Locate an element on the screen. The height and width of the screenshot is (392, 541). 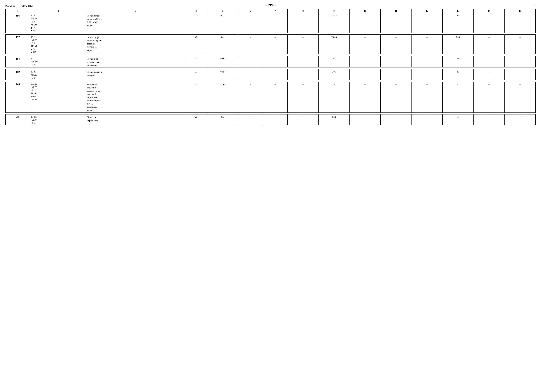
row-col9: 47,32 is located at coordinates (334, 23).